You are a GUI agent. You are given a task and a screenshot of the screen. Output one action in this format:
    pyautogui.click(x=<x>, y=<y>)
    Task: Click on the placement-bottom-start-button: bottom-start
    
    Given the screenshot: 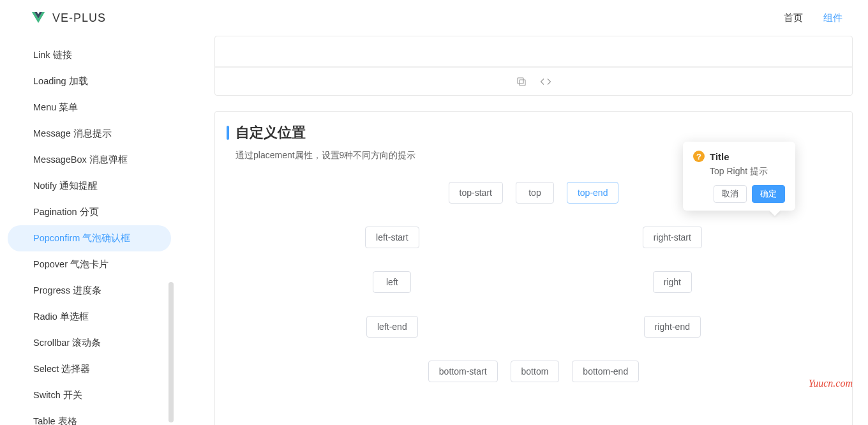 What is the action you would take?
    pyautogui.click(x=463, y=371)
    